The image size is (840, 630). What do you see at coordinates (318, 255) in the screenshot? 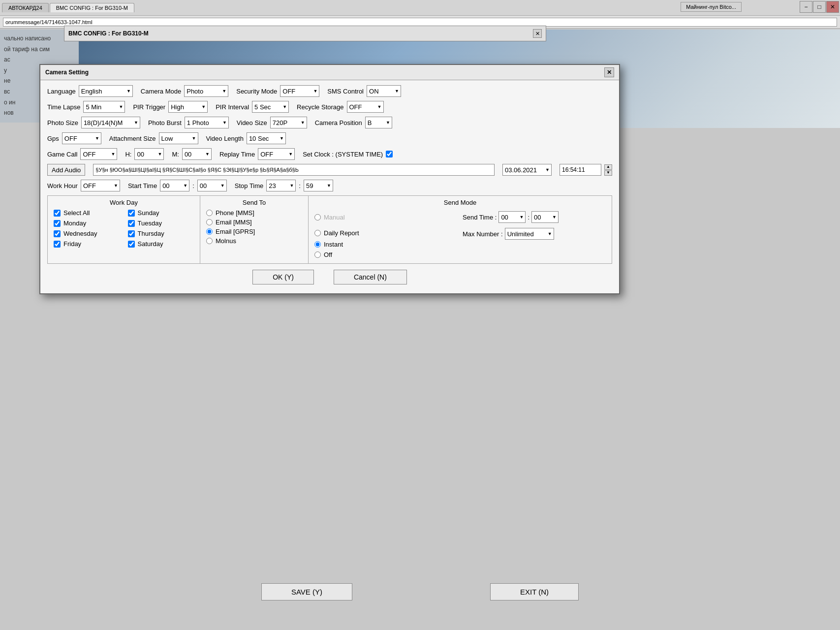
I see `off-radio` at bounding box center [318, 255].